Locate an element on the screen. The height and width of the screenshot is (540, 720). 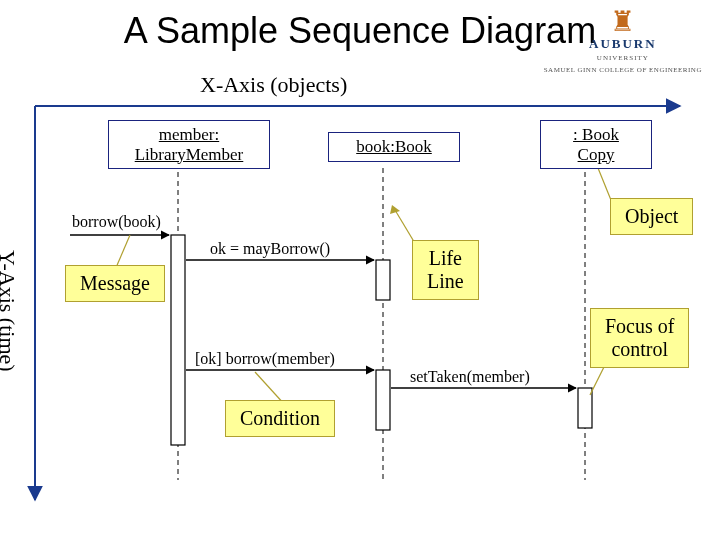
callout-focus: Focus ofcontrol is located at coordinates (640, 338).